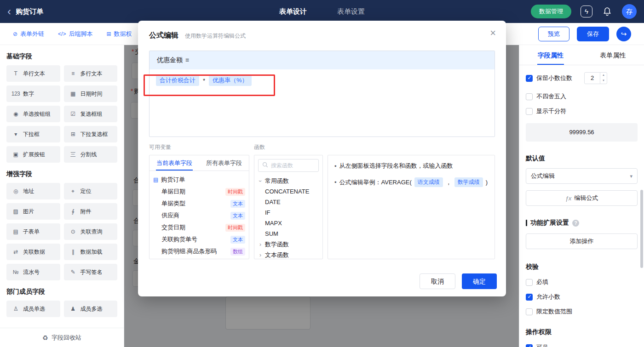 Image resolution: width=644 pixels, height=347 pixels. What do you see at coordinates (581, 176) in the screenshot?
I see `default-value-select: 公式编辑 ▾` at bounding box center [581, 176].